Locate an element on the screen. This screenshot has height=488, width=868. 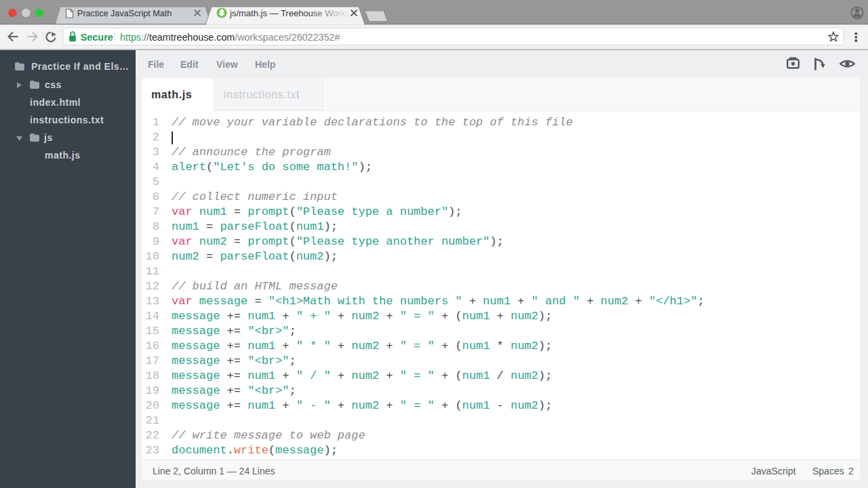
svg-text: Practice JavaScript Math is located at coordinates (125, 14).